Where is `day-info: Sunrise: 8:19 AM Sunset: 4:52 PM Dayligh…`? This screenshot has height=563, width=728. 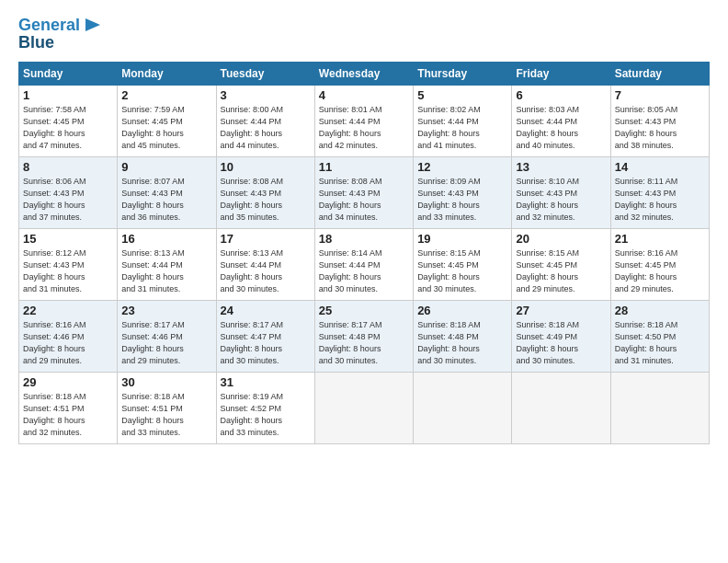
day-info: Sunrise: 8:19 AM Sunset: 4:52 PM Dayligh… is located at coordinates (266, 415).